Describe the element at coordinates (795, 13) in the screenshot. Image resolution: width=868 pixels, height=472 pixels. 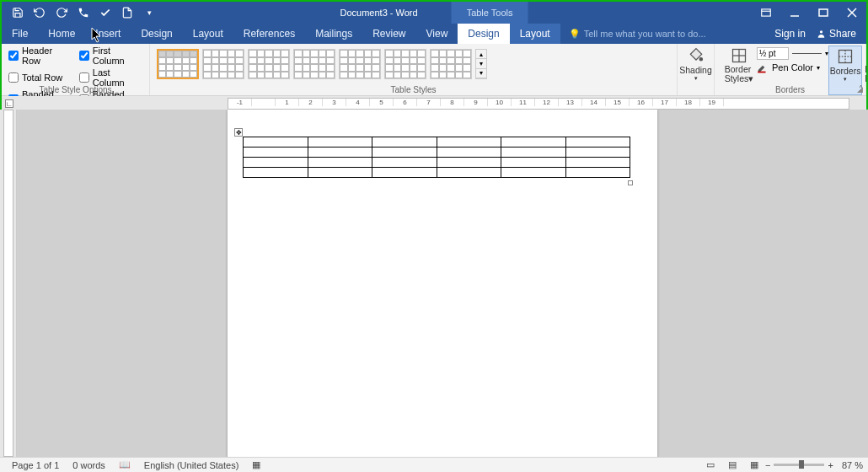
I see `minimize-icon` at that location.